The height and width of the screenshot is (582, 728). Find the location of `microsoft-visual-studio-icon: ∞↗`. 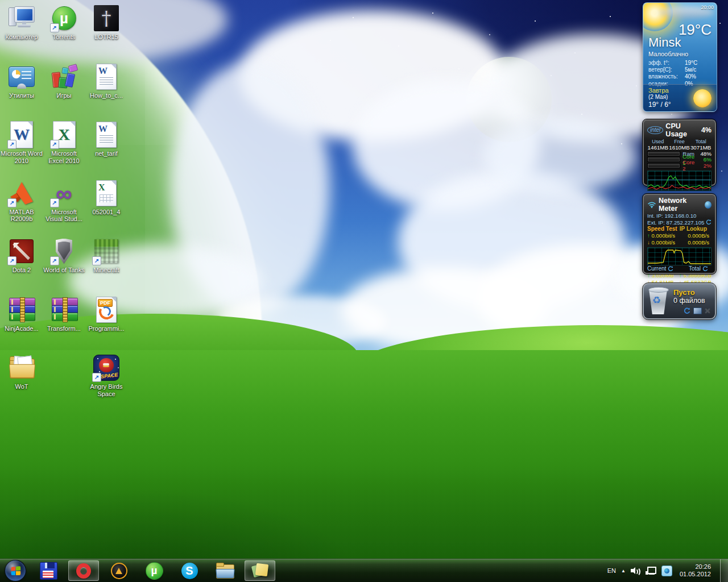

microsoft-visual-studio-icon: ∞↗ is located at coordinates (64, 193).